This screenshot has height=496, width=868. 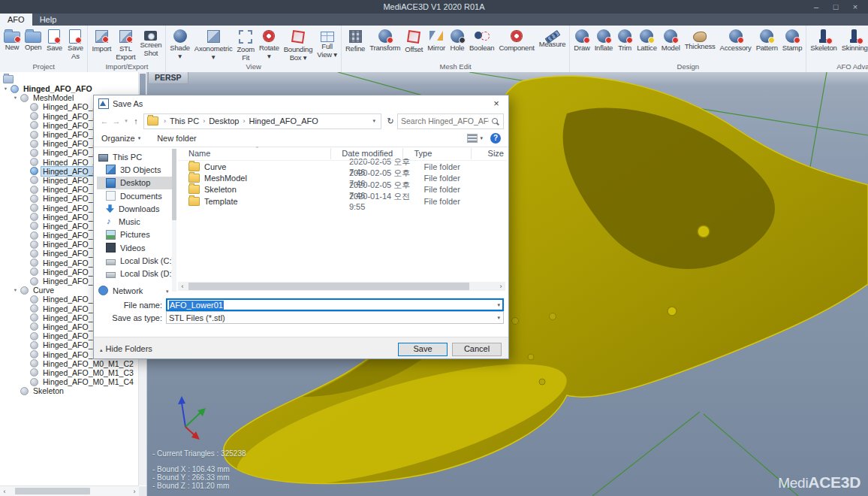 What do you see at coordinates (836, 7) in the screenshot?
I see `maximize-button: □` at bounding box center [836, 7].